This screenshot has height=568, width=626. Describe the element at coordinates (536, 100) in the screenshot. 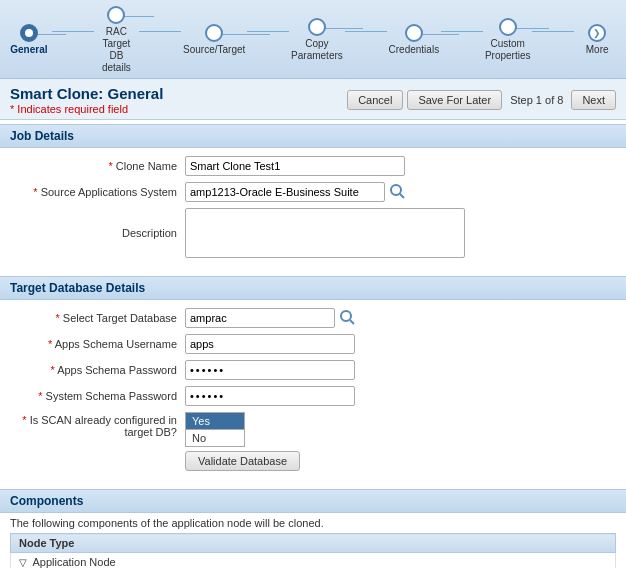

I see `step-info-top: Step 1 of 8` at that location.